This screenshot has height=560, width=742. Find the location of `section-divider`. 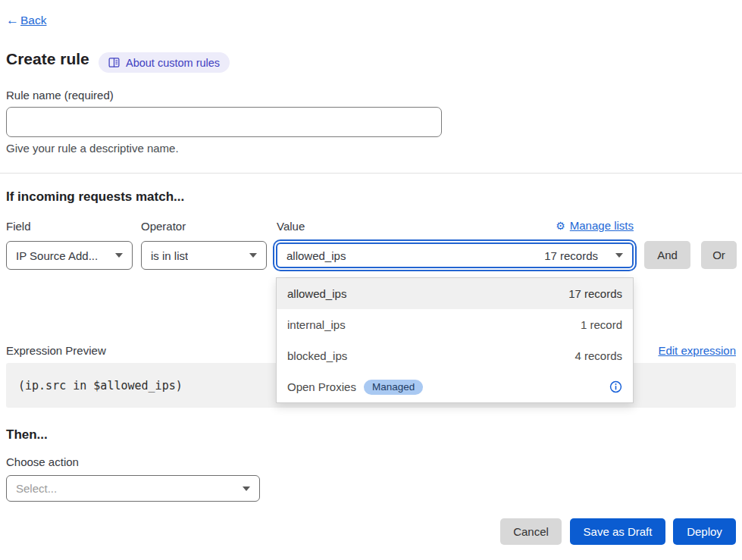

section-divider is located at coordinates (371, 173).